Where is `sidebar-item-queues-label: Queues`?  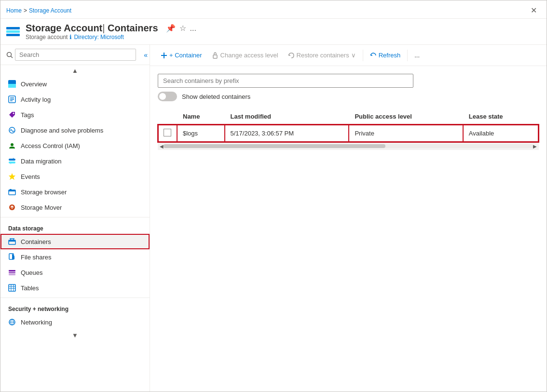 sidebar-item-queues-label: Queues is located at coordinates (32, 273).